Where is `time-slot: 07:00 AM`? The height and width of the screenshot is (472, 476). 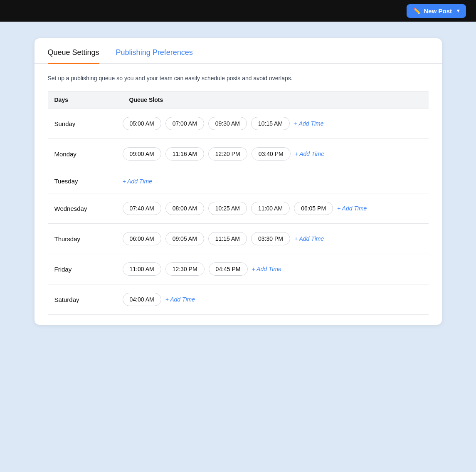
time-slot: 07:00 AM is located at coordinates (185, 124).